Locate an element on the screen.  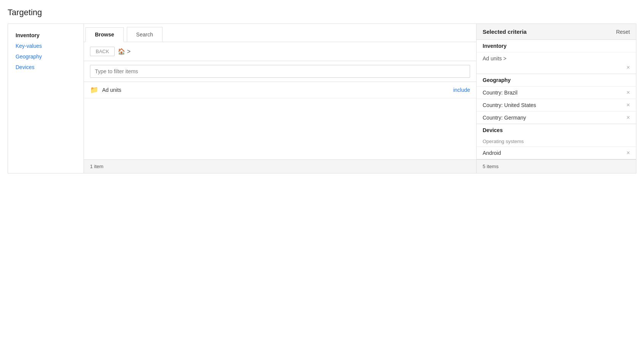
remove-brazil-button: × is located at coordinates (628, 93).